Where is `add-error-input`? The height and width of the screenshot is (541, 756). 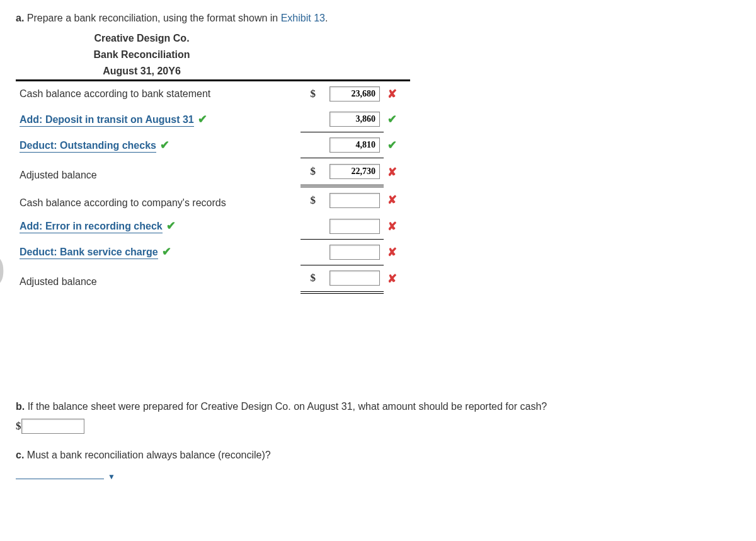
add-error-input is located at coordinates (355, 226).